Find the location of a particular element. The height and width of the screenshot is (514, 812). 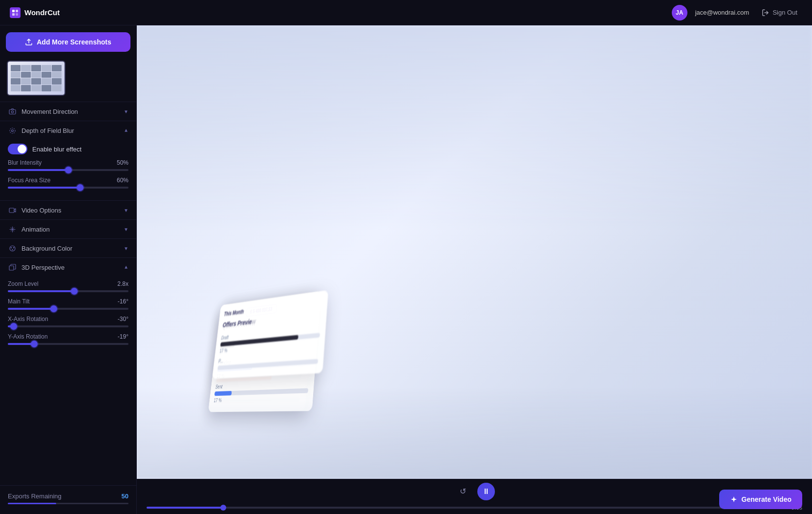

perspective-content: Zoom Level 2.8x Main Tilt -16° is located at coordinates (68, 317).